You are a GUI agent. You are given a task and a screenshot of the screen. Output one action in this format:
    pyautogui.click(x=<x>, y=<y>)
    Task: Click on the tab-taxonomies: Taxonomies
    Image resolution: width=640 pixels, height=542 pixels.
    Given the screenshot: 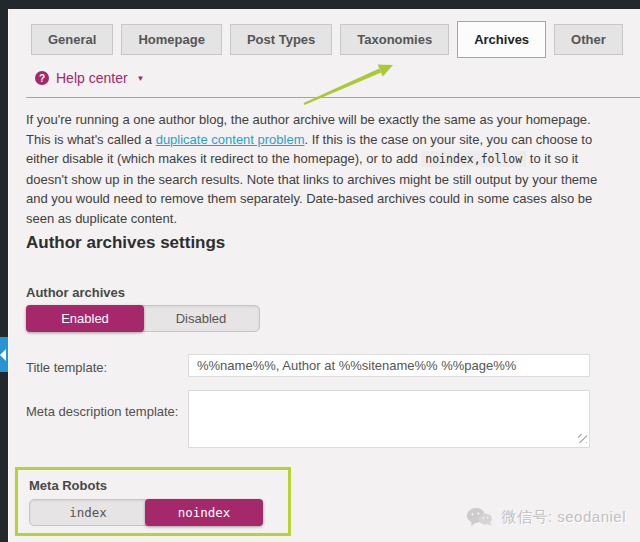 What is the action you would take?
    pyautogui.click(x=394, y=40)
    